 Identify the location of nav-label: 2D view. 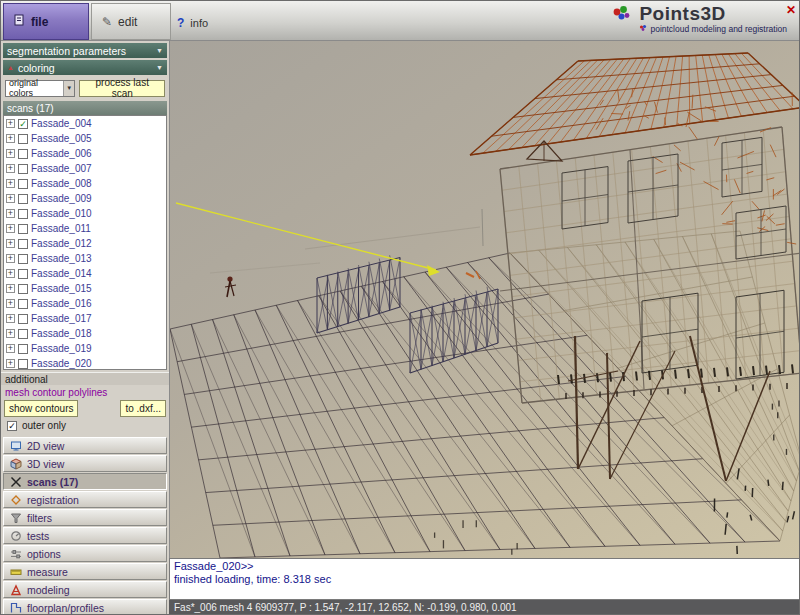
(46, 446).